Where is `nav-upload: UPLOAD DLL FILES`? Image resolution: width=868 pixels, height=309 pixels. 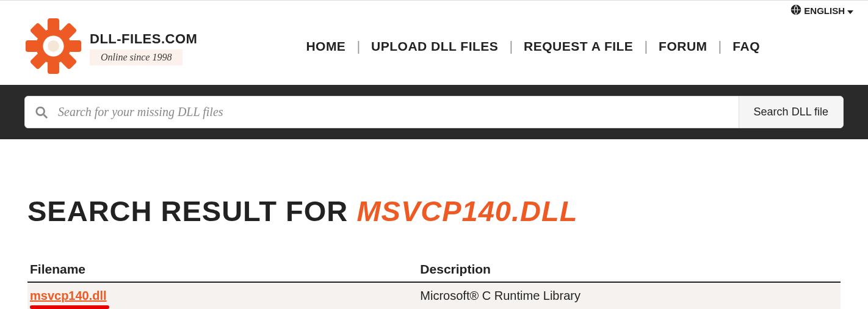
nav-upload: UPLOAD DLL FILES is located at coordinates (435, 46).